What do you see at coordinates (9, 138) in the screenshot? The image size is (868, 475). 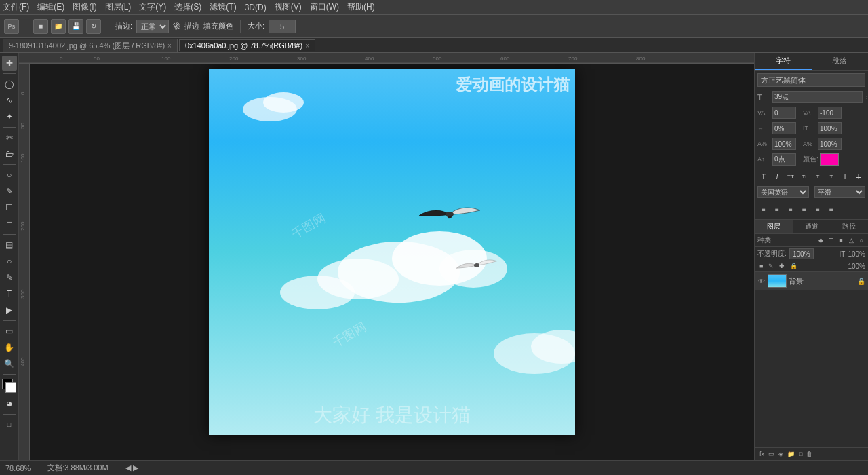 I see `tool-crop: ✄` at bounding box center [9, 138].